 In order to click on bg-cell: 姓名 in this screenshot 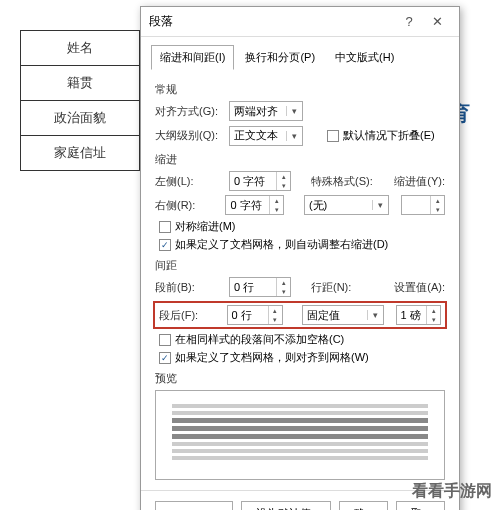, I will do `click(80, 48)`.